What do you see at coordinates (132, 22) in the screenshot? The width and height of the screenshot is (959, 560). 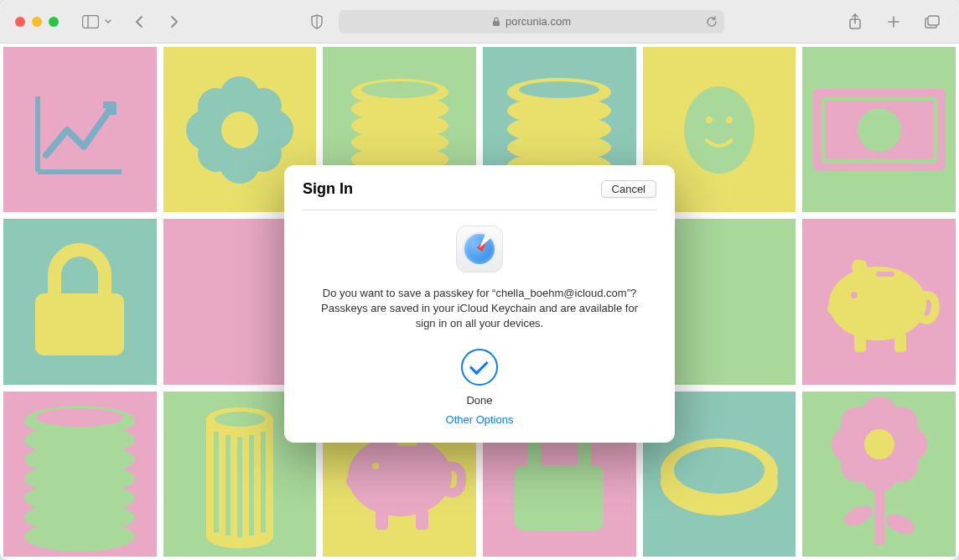 I see `toolbar-left-group` at bounding box center [132, 22].